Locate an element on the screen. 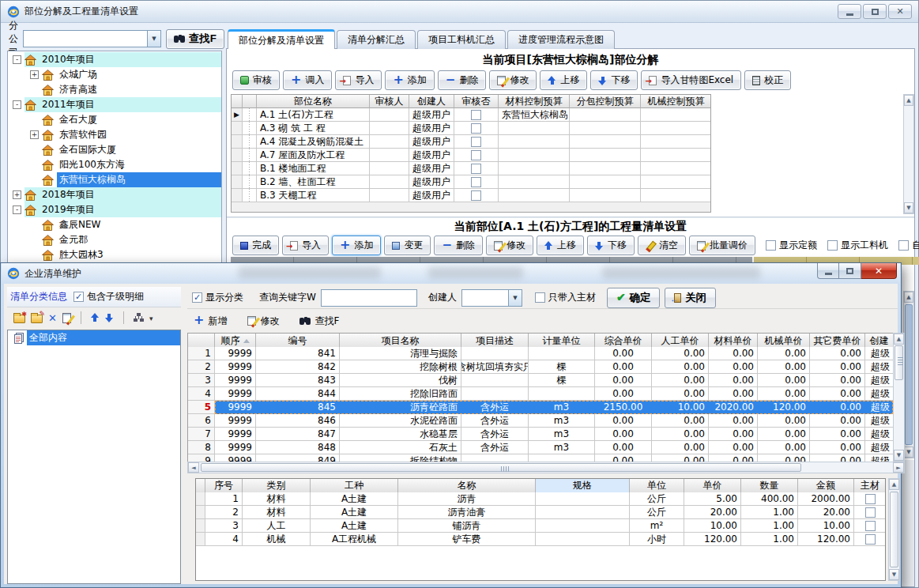 Image resolution: width=919 pixels, height=588 pixels. maximize-icon is located at coordinates (850, 271).